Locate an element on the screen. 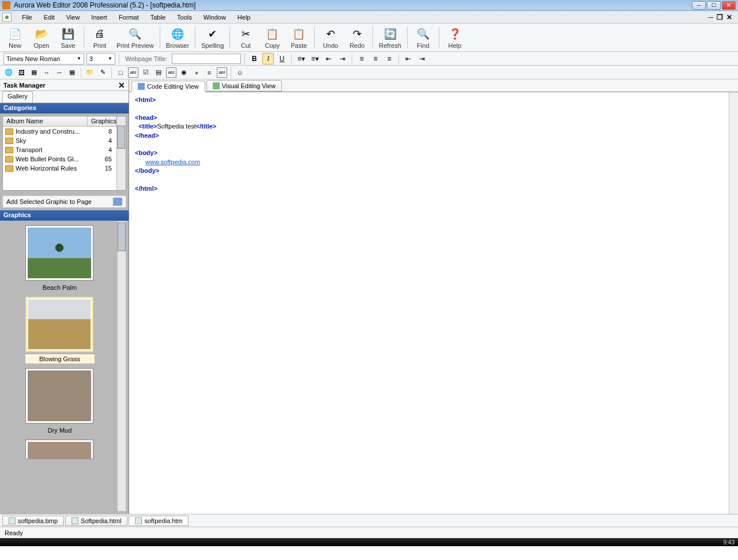 The height and width of the screenshot is (560, 738). increase-indent-button: ⇥ is located at coordinates (422, 59).